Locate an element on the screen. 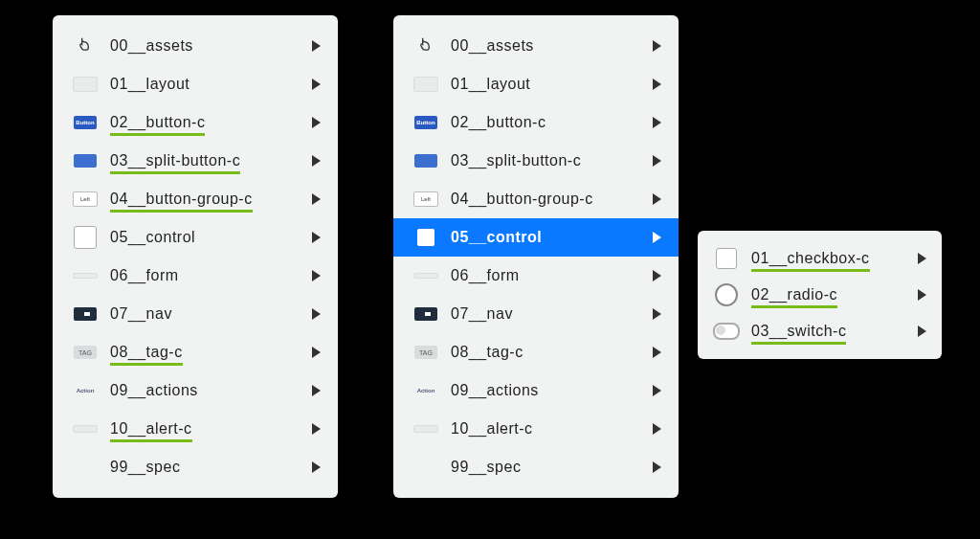  left-row-03-split-button-c: 03__split-button-c is located at coordinates (195, 161).